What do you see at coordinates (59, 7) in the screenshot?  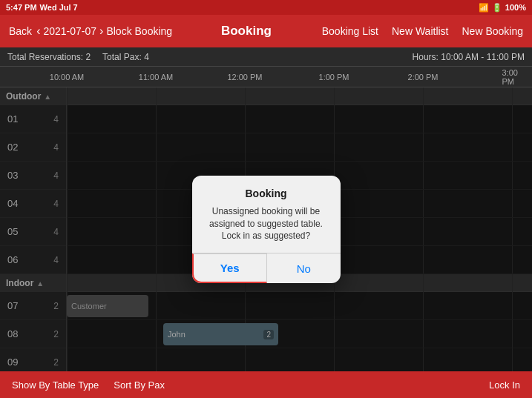 I see `status-day: Wed Jul 7` at bounding box center [59, 7].